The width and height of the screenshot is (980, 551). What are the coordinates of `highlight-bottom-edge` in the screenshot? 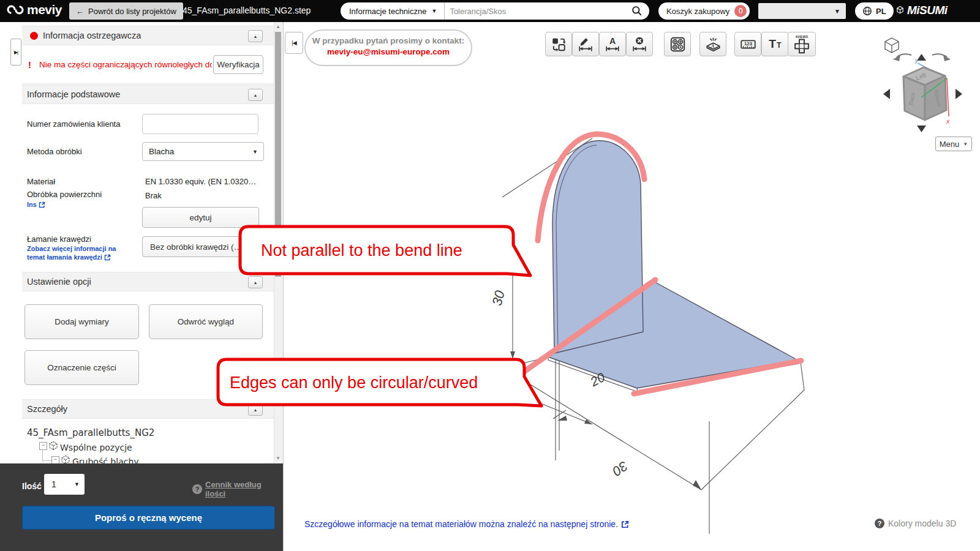 It's located at (718, 377).